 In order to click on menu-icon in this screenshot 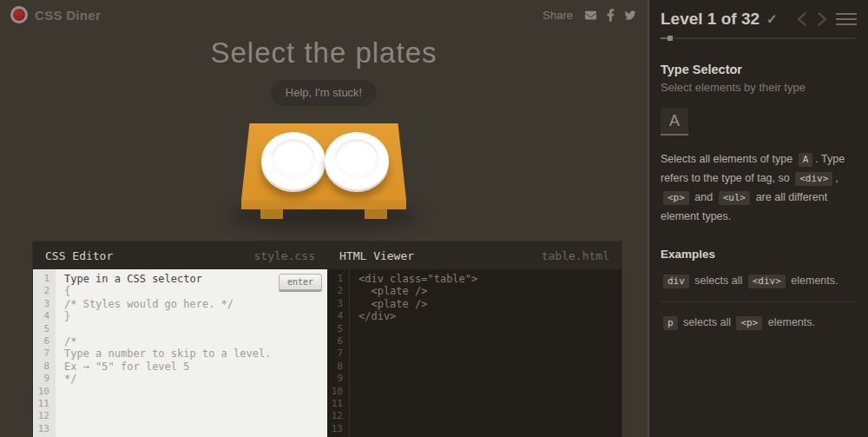, I will do `click(846, 19)`.